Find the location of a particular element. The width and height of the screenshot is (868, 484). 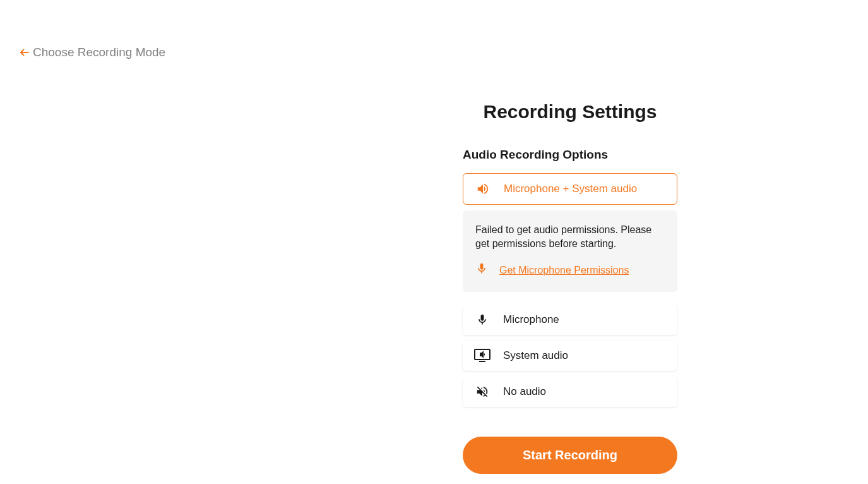

option-label: System audio is located at coordinates (535, 356).